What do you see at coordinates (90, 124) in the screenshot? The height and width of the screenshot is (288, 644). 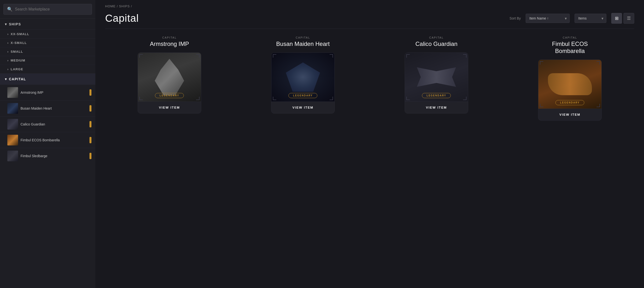 I see `calico-badge` at bounding box center [90, 124].